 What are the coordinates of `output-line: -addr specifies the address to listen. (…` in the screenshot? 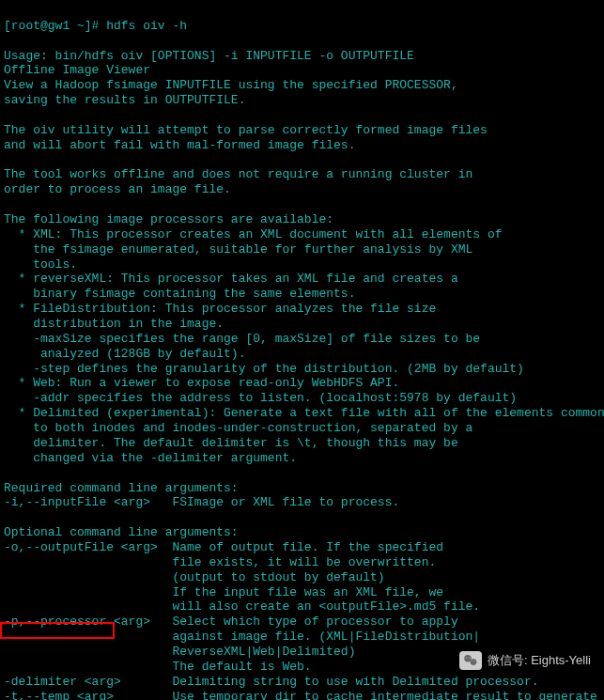 It's located at (302, 398).